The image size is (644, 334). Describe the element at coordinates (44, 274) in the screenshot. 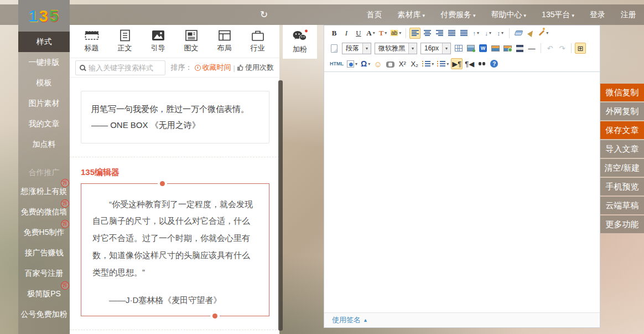

I see `promo-item-baijiahao: 百家号注册` at that location.